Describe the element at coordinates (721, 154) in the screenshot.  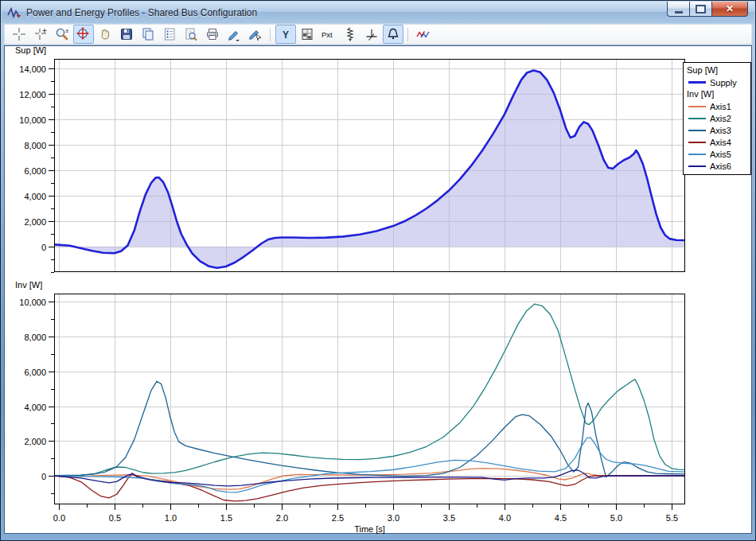
I see `legend-label: Axis5` at that location.